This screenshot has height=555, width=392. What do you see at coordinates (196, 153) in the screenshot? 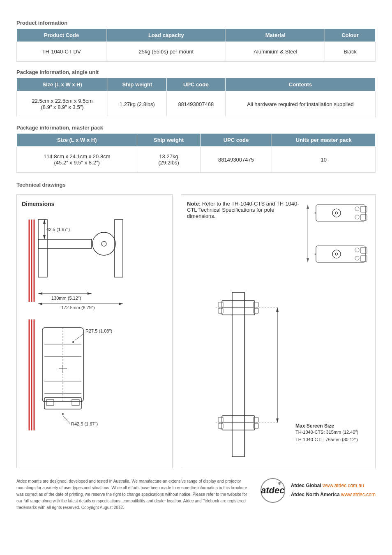
I see `package-master-table: Size (L x W x H) Ship weight UPC code Un…` at bounding box center [196, 153].